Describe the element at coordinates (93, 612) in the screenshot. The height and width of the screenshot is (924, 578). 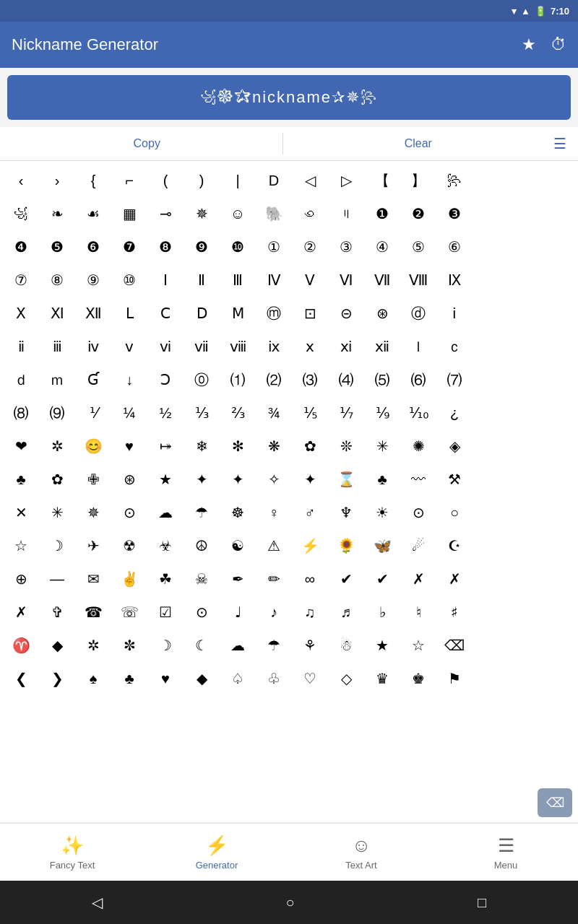
I see `symbol-cell: ☎` at that location.